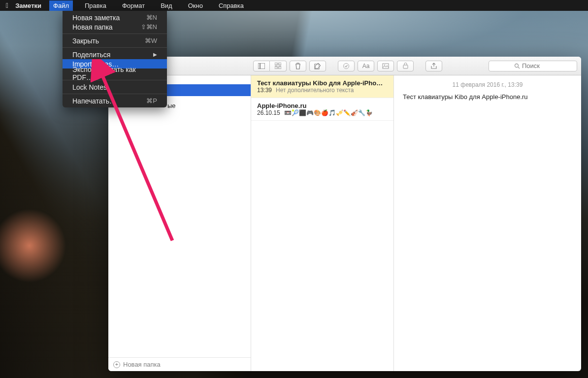 The image size is (588, 378). Describe the element at coordinates (142, 365) in the screenshot. I see `new-folder-label: Новая папка` at that location.